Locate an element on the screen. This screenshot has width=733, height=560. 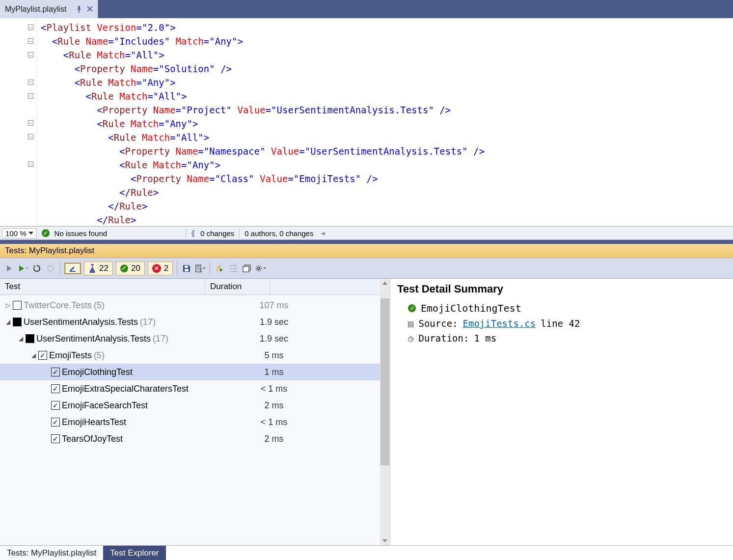
test-name: EmojiExtraSpecialCharatersTest is located at coordinates (125, 389).